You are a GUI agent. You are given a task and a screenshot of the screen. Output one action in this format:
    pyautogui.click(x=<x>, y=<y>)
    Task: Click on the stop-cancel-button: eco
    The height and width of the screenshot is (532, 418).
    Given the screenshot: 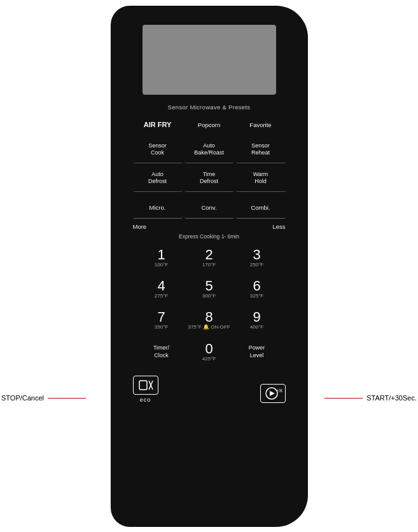 What is the action you would take?
    pyautogui.click(x=146, y=389)
    